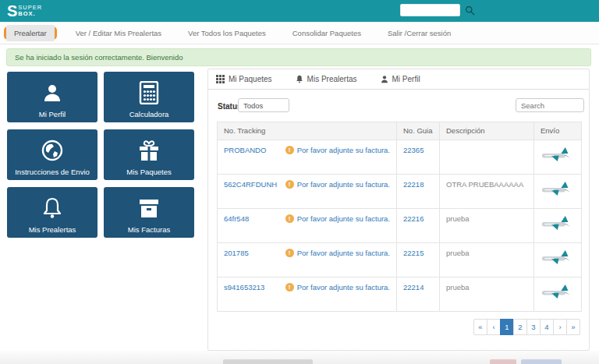 The height and width of the screenshot is (364, 599). What do you see at coordinates (420, 33) in the screenshot?
I see `nav-item-salir-cerrar-sesion: Salir /Cerrar sesión` at bounding box center [420, 33].